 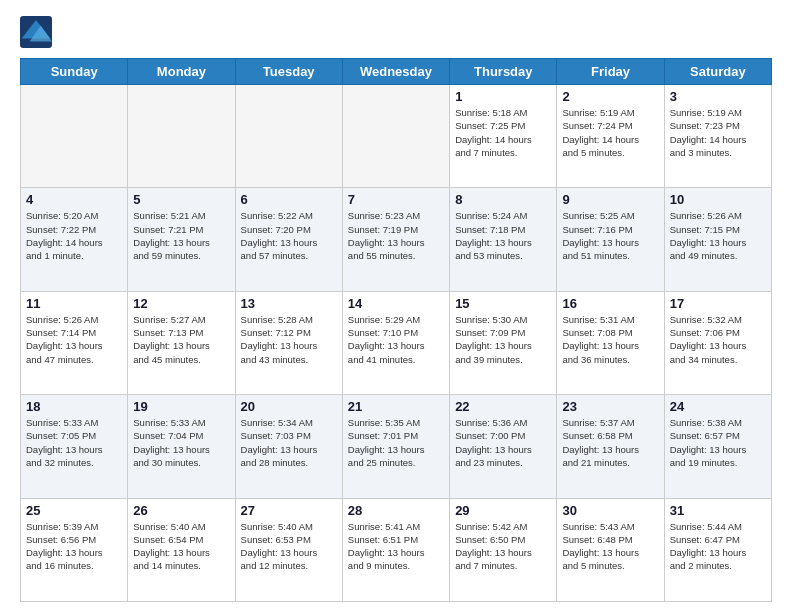 What do you see at coordinates (610, 96) in the screenshot?
I see `day-number: 2` at bounding box center [610, 96].